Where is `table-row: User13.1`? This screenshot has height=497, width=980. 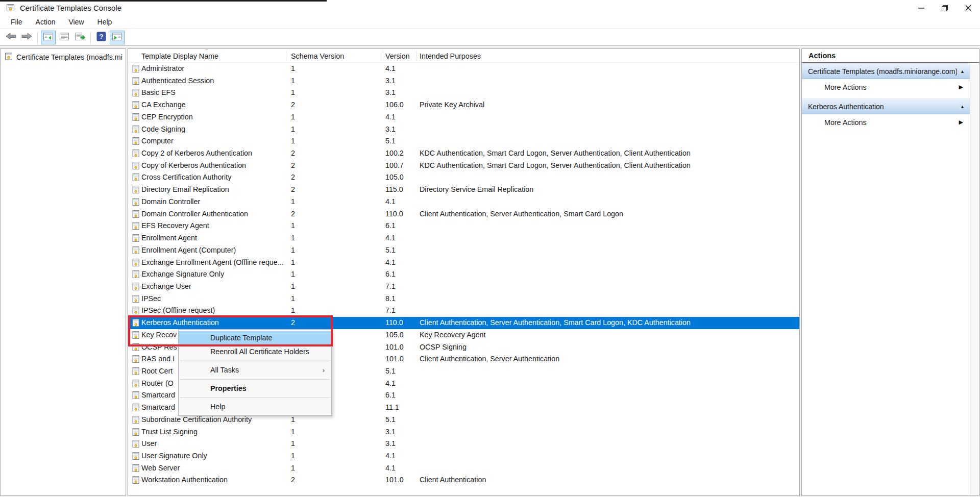 table-row: User13.1 is located at coordinates (463, 444).